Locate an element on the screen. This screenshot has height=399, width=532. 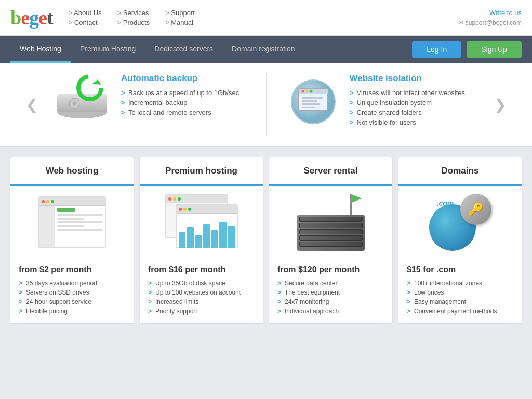
nav-support: Support is located at coordinates (180, 12).